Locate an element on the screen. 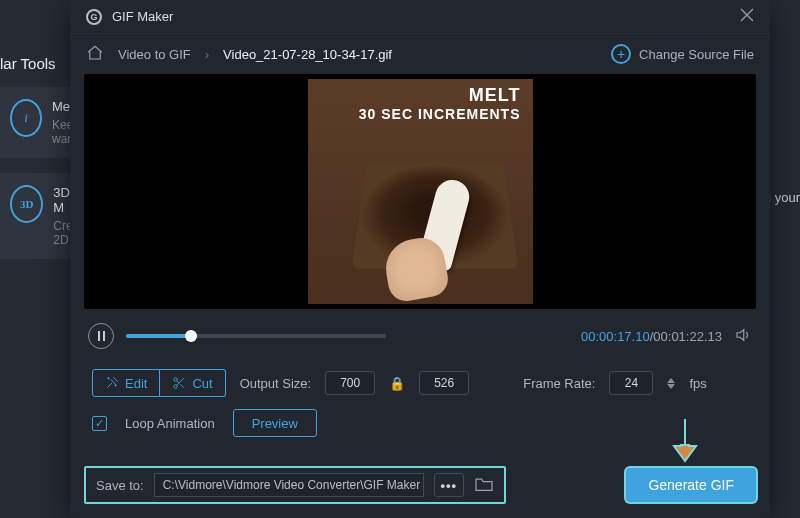 The width and height of the screenshot is (800, 518). breadcrumb-root: Video to GIF is located at coordinates (154, 54).